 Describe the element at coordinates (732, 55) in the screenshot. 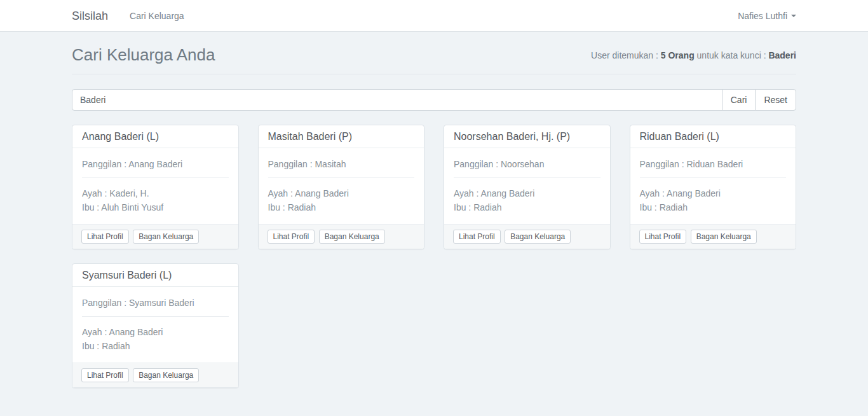

I see `result-middle: untuk kata kunci :` at that location.